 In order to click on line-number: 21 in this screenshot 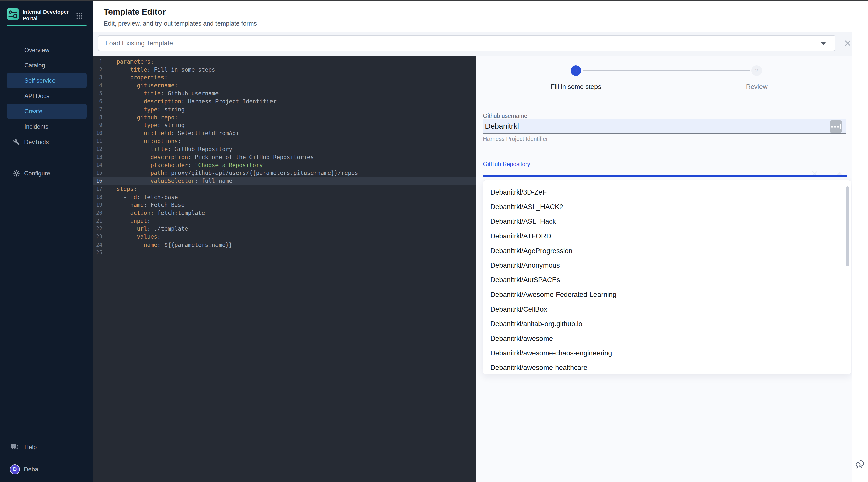, I will do `click(98, 221)`.